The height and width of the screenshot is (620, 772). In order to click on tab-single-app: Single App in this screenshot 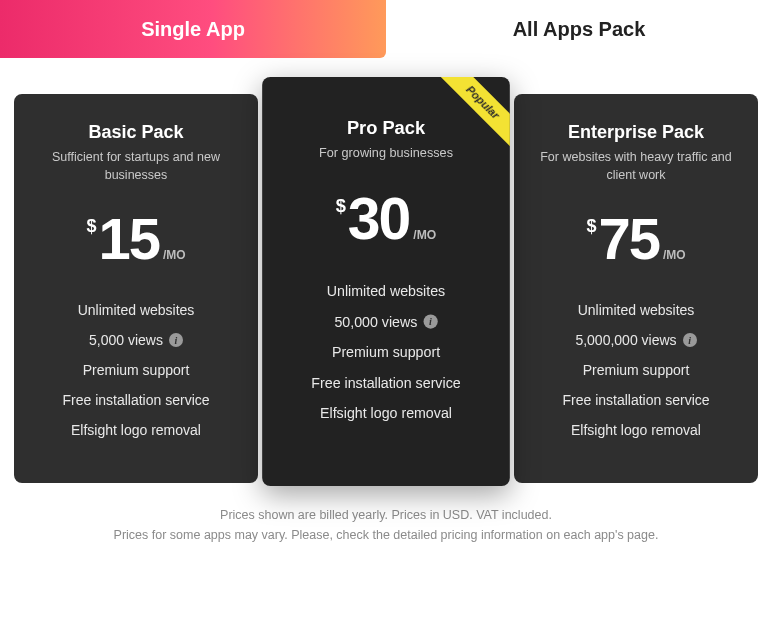, I will do `click(193, 29)`.